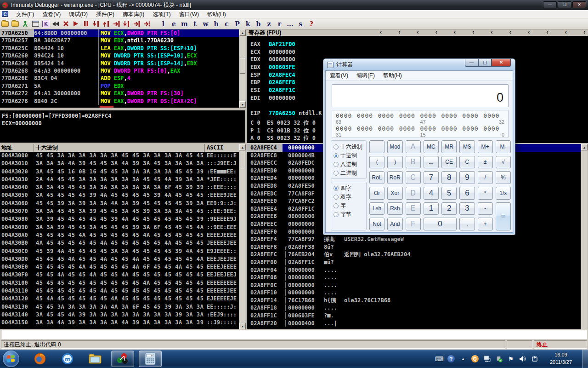  What do you see at coordinates (86, 24) in the screenshot?
I see `pause-icon` at bounding box center [86, 24].